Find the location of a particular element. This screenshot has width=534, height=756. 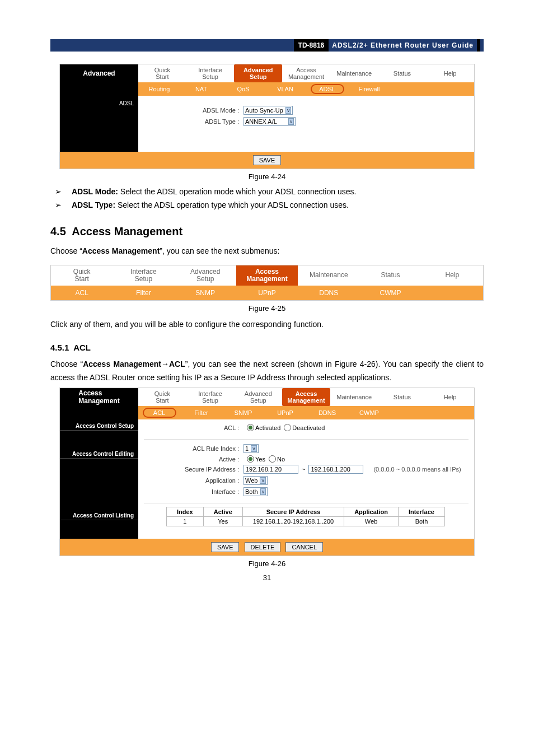

select-interface: Both v is located at coordinates (255, 492).